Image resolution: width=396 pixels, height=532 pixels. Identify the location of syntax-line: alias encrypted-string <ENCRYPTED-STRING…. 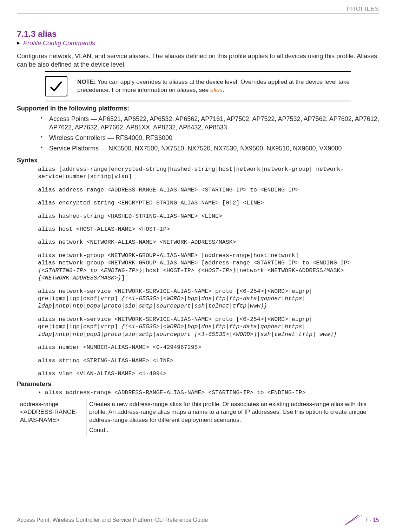
(209, 203).